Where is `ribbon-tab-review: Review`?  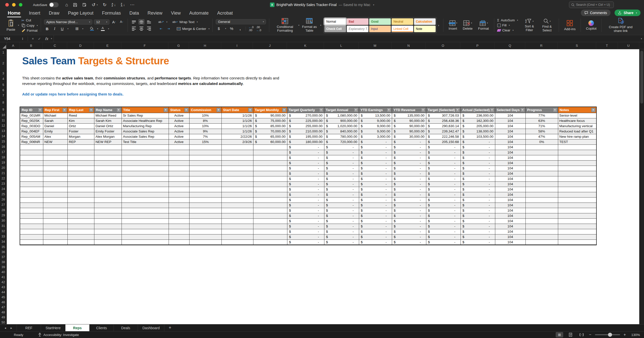
ribbon-tab-review: Review is located at coordinates (155, 13).